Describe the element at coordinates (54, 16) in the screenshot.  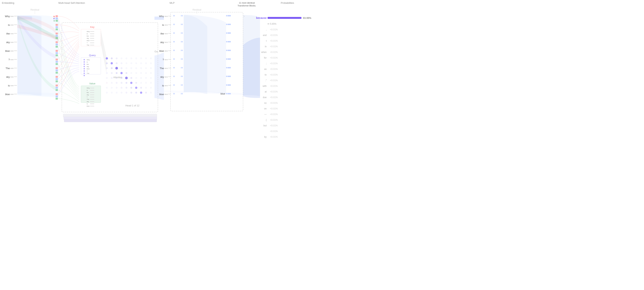
I see `svg-text: Q` at that location.